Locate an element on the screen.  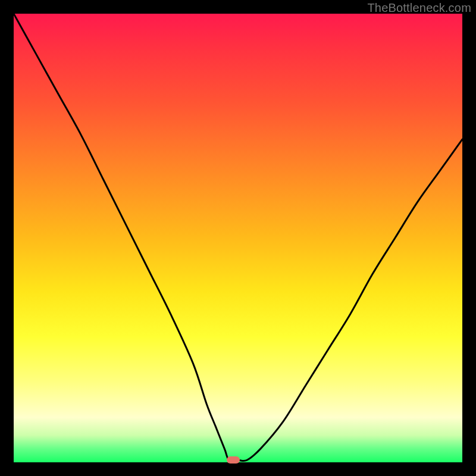
watermark-text: TheBottleneck.com is located at coordinates (419, 8).